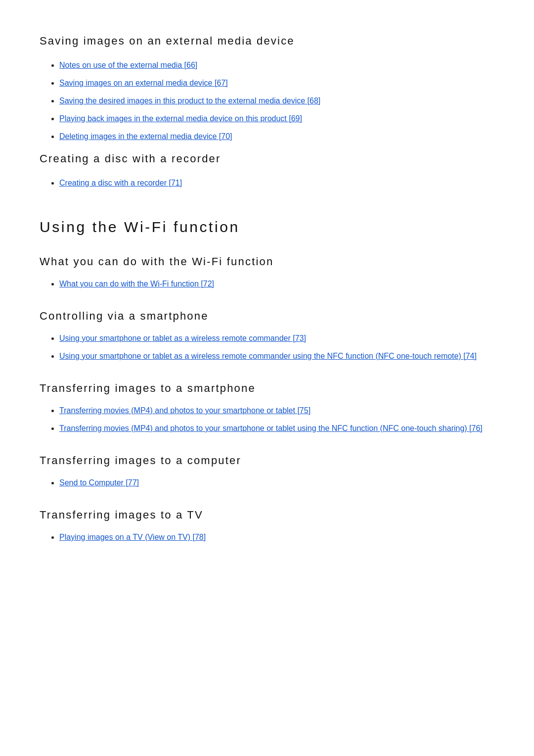  What do you see at coordinates (277, 284) in the screenshot?
I see `list-item: What you can do with the Wi-Fi function …` at bounding box center [277, 284].